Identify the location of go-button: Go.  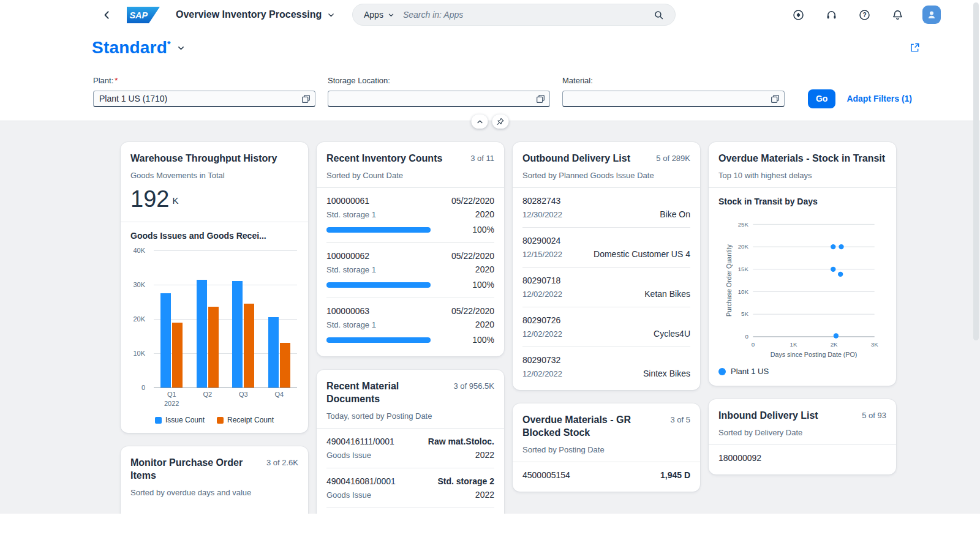
(822, 99).